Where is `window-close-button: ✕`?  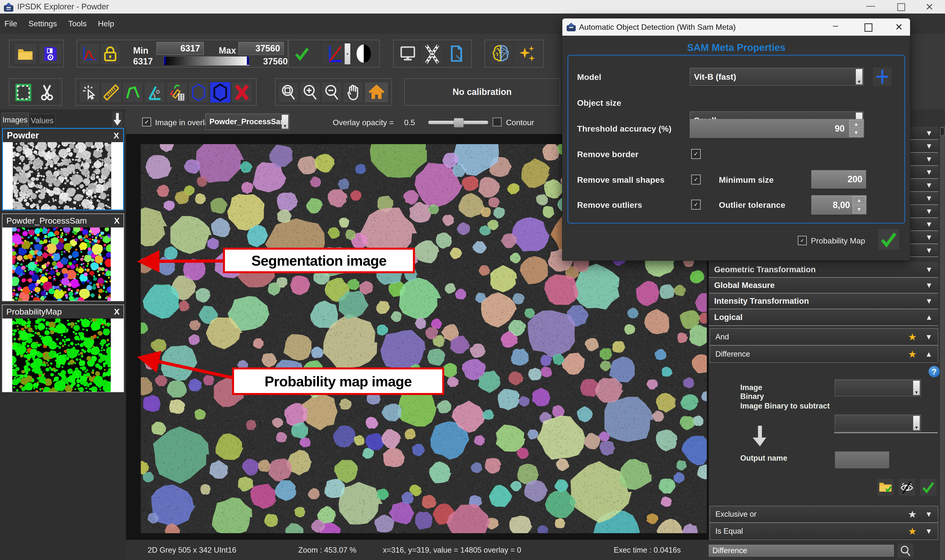
window-close-button: ✕ is located at coordinates (930, 7).